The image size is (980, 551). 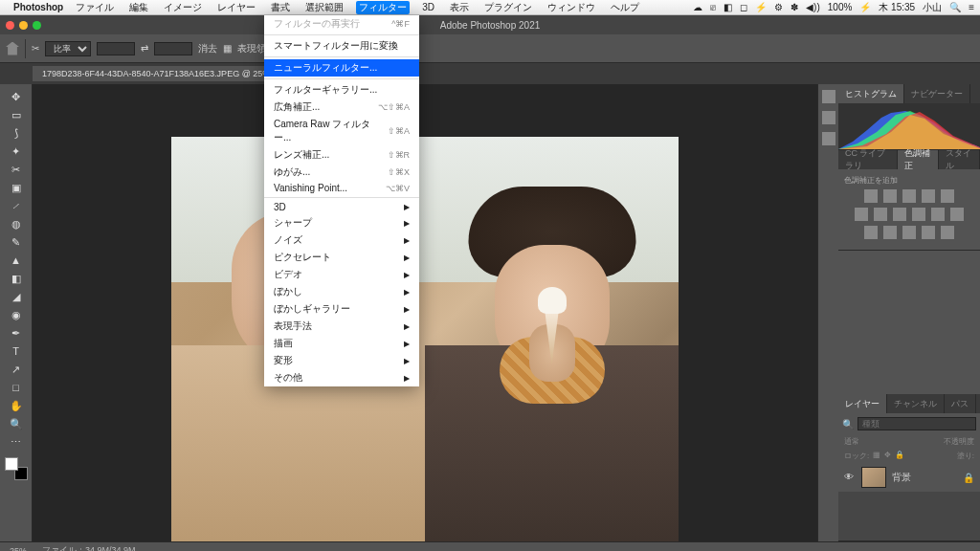 What do you see at coordinates (625, 8) in the screenshot?
I see `menu-help: ヘルプ` at bounding box center [625, 8].